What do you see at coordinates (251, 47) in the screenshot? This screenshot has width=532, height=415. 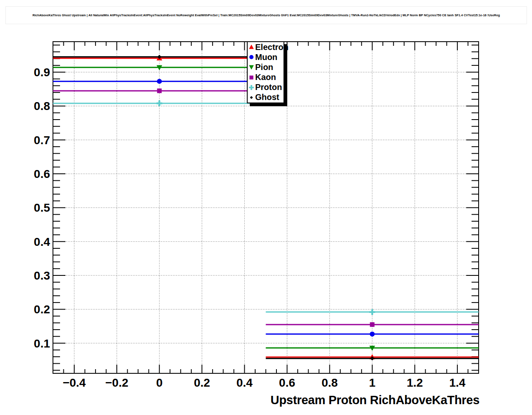 I see `triangle-up-marker` at bounding box center [251, 47].